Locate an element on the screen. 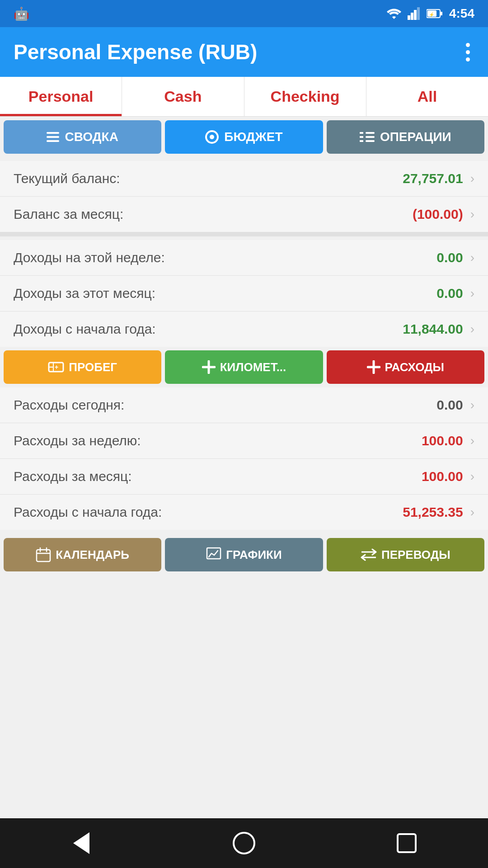  monthly-expense-row: Расходы за месяц: 100.00 › is located at coordinates (244, 476).